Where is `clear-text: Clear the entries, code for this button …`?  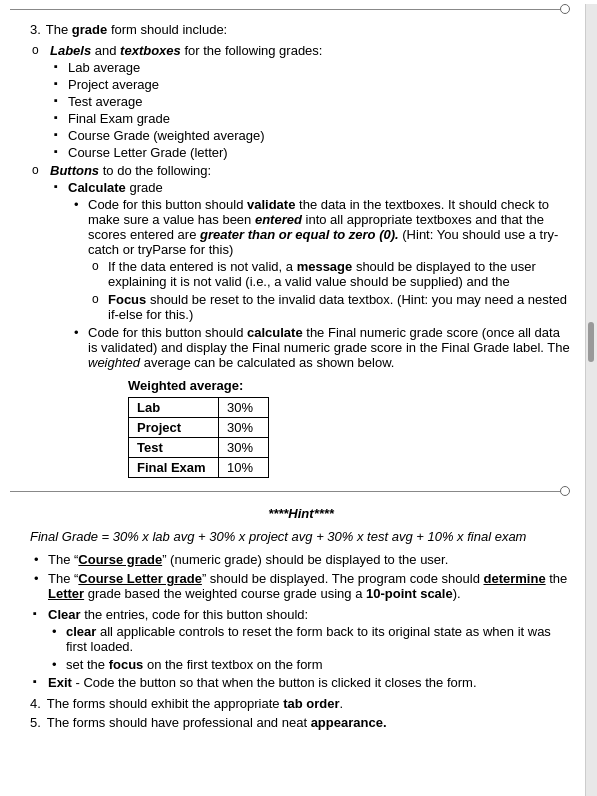 clear-text: Clear the entries, code for this button … is located at coordinates (178, 614).